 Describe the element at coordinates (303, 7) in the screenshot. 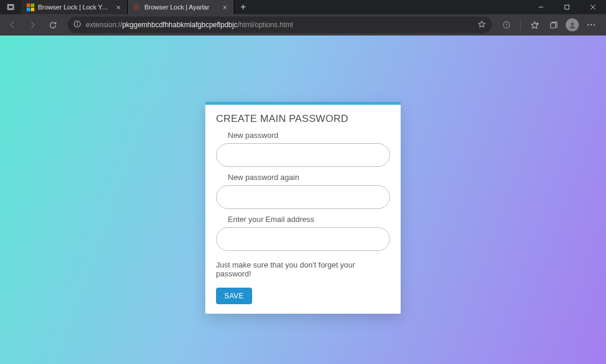

I see `browser-titlebar: Browser Lock | Lock Your Browse × Browse…` at that location.